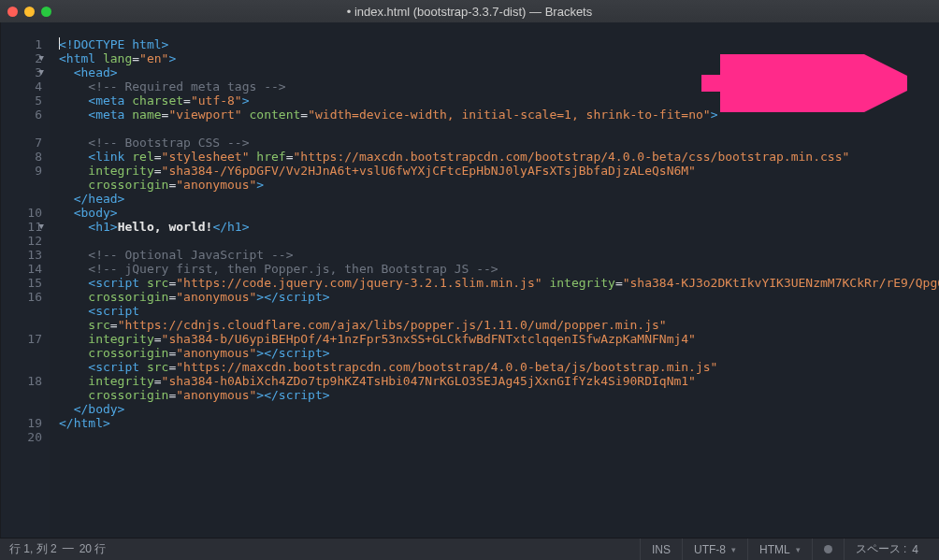 This screenshot has height=560, width=939. What do you see at coordinates (34, 550) in the screenshot?
I see `cursor-position: 行 1, 列 2` at bounding box center [34, 550].